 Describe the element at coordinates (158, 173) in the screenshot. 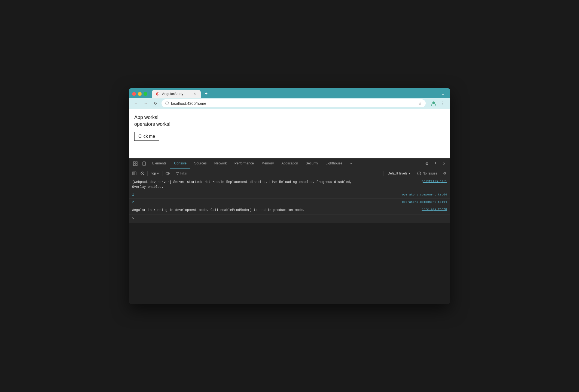

I see `context-arrow: ▾` at that location.